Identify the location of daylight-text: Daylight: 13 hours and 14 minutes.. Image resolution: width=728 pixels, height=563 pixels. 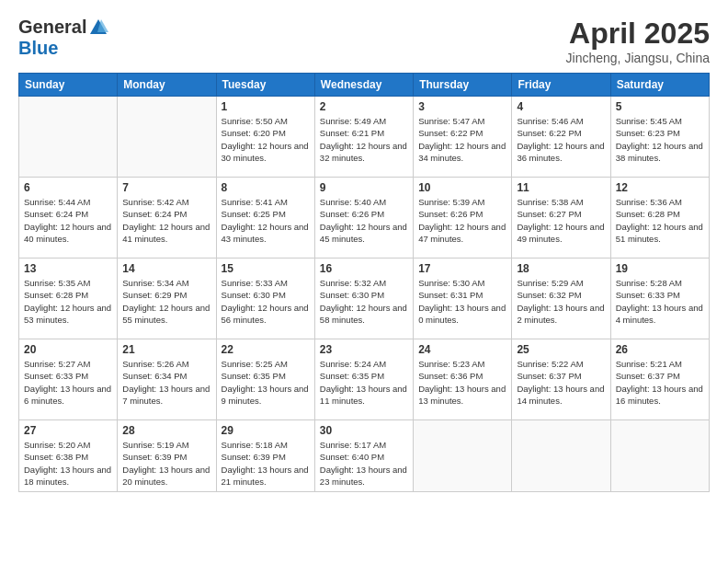
(561, 396).